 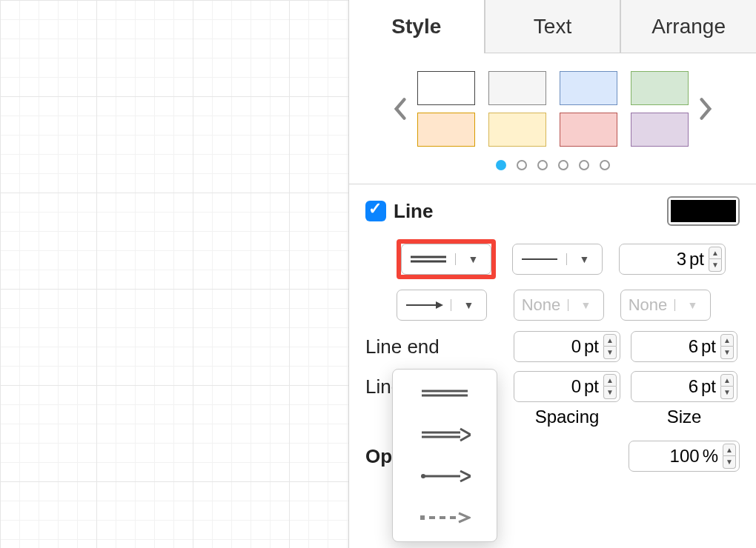 I want to click on line-thickness-input: 3 pt ▲▼, so click(x=672, y=259).